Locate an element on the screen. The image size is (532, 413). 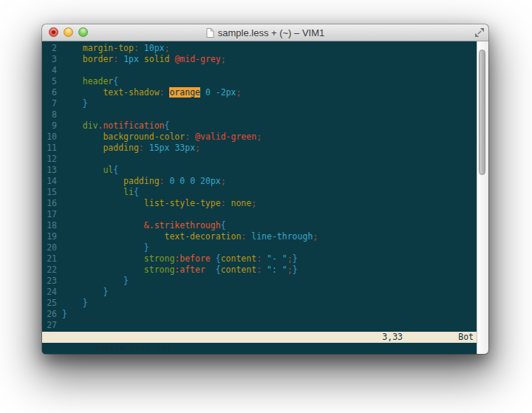
scroll-position-label: Bot is located at coordinates (466, 337).